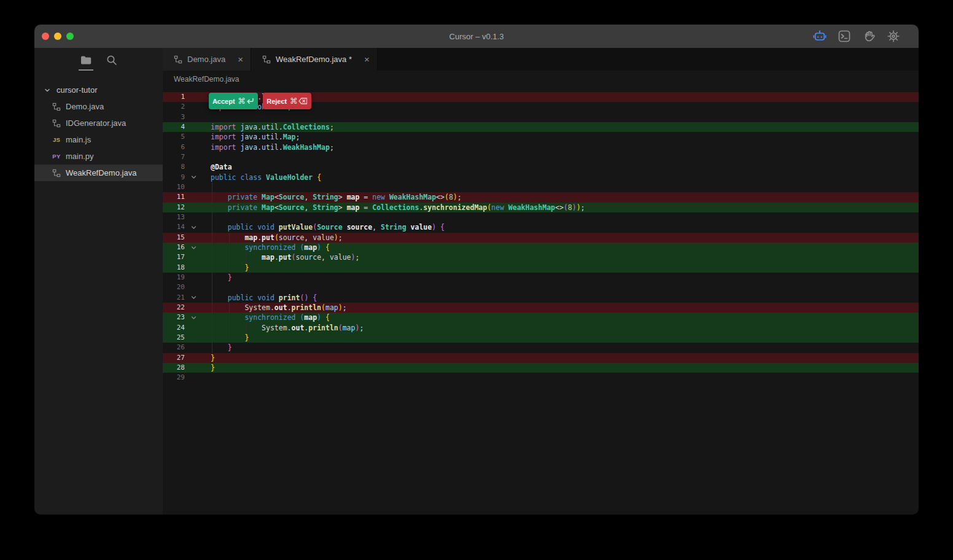  Describe the element at coordinates (98, 156) in the screenshot. I see `tree-item-main-py: PYmain.py` at that location.